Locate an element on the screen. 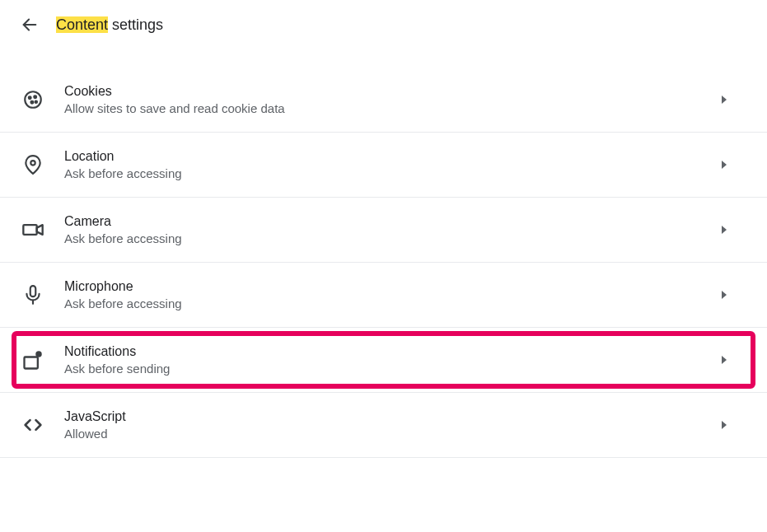 Image resolution: width=767 pixels, height=532 pixels. row-content: JavaScript Allowed is located at coordinates (391, 425).